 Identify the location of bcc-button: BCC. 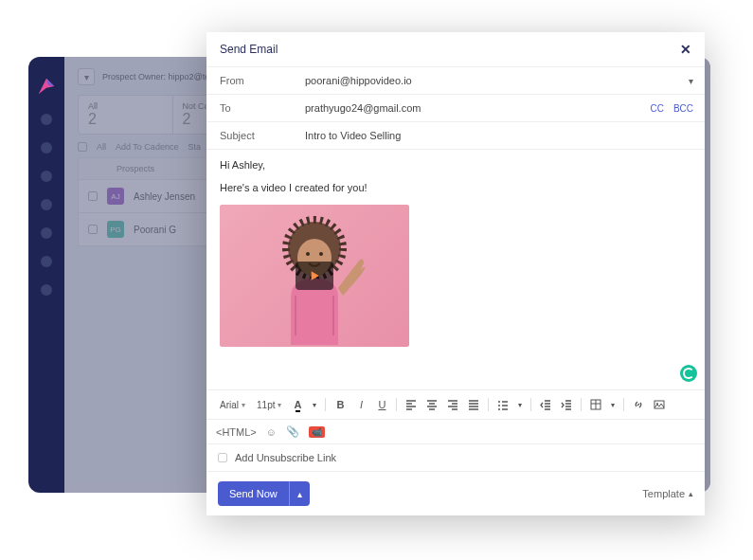
(684, 108).